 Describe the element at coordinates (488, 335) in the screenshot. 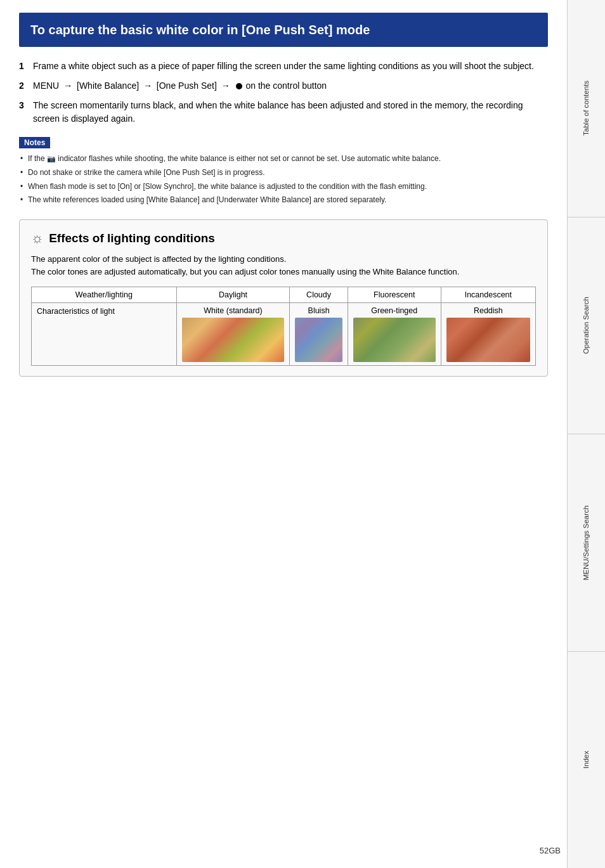

I see `table-cell-incandescent: Reddish` at that location.